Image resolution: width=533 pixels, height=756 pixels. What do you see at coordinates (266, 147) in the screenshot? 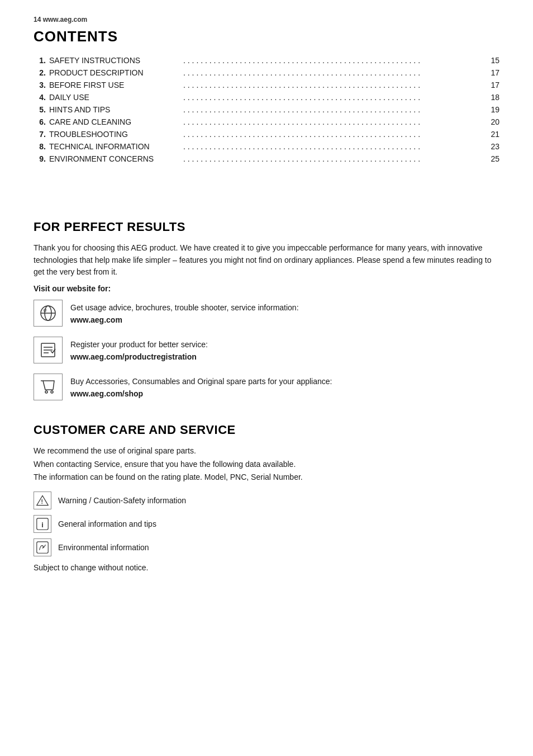
I see `toc-row: 8. TECHNICAL INFORMATION . . . . . . . .…` at bounding box center [266, 147].